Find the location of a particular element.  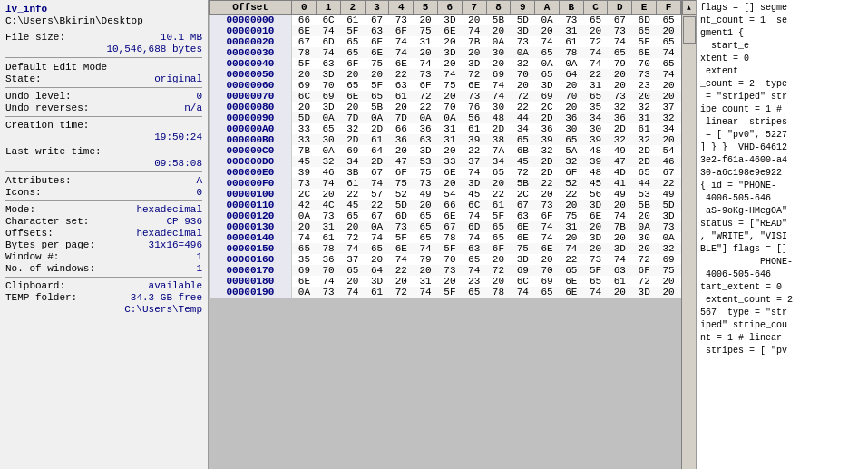

hex-cell: 7B is located at coordinates (620, 227).